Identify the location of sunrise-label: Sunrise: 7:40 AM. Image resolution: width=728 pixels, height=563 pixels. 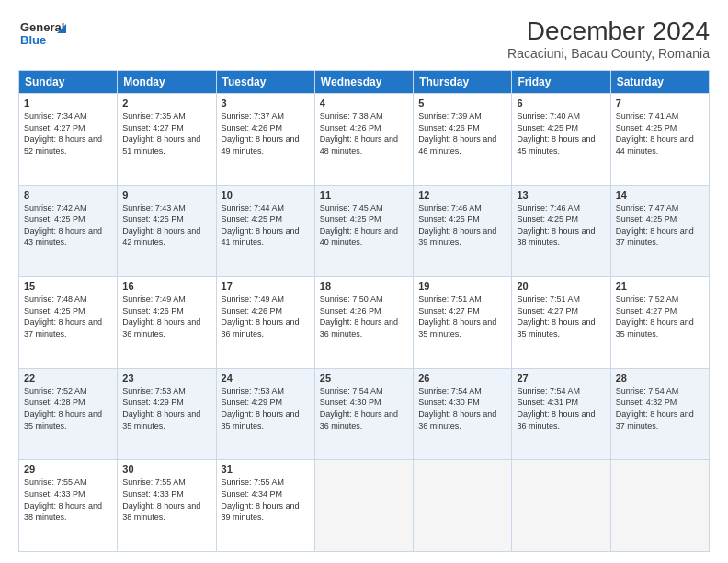
(548, 116).